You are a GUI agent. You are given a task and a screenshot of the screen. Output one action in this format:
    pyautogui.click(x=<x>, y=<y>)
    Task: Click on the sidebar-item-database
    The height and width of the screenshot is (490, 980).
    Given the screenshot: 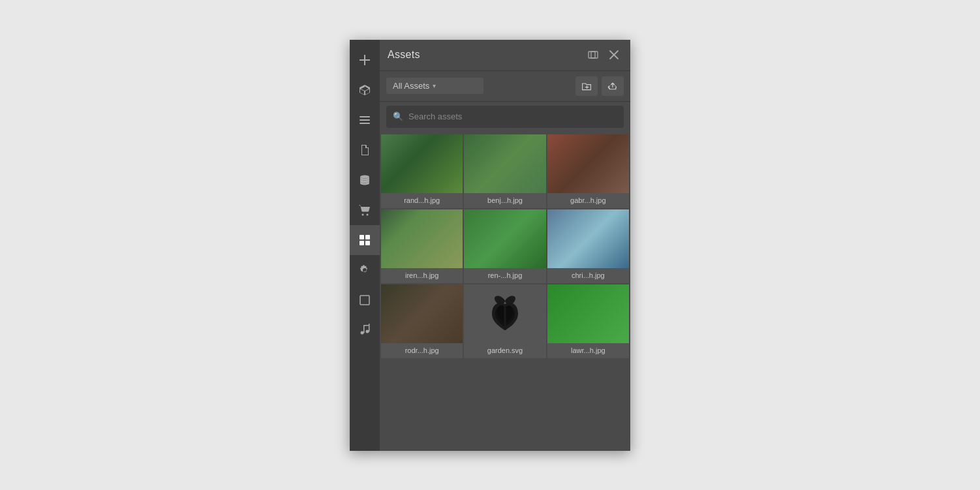 What is the action you would take?
    pyautogui.click(x=365, y=180)
    